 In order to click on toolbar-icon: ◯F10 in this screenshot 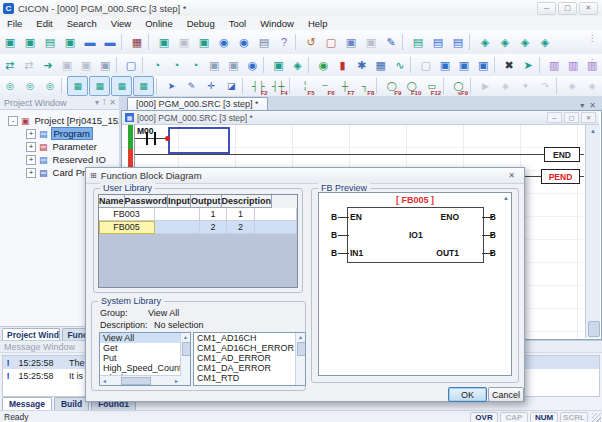, I will do `click(412, 86)`.